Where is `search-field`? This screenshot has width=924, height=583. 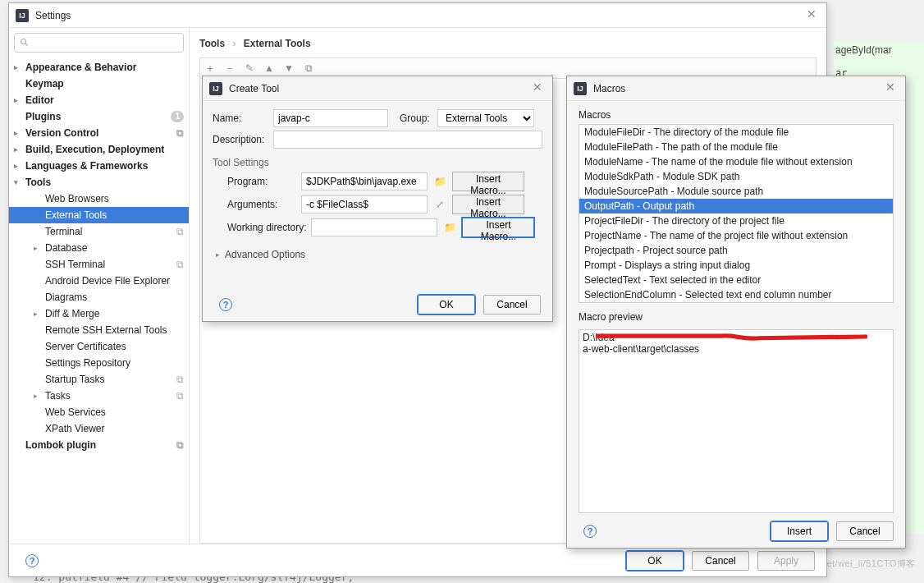
search-field is located at coordinates (105, 43).